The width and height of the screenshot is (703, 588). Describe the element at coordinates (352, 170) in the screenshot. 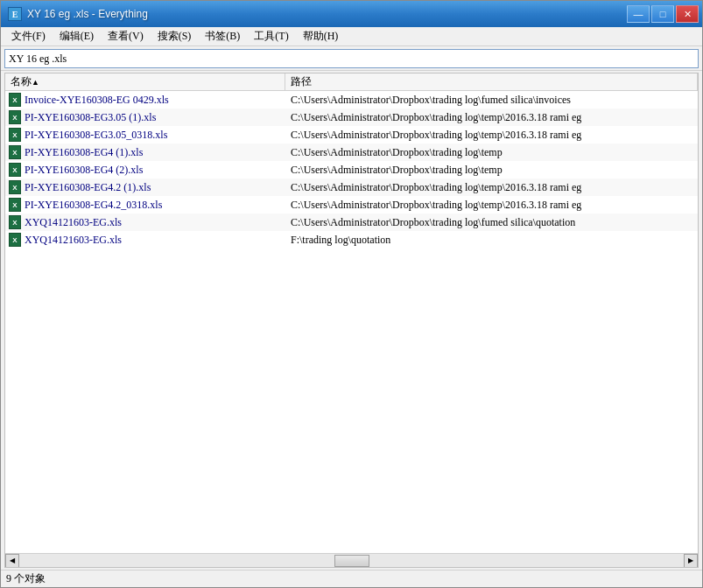

I see `table-row: PI-XYE160308-EG4 (2).xlsC:\Users\Adminis…` at that location.